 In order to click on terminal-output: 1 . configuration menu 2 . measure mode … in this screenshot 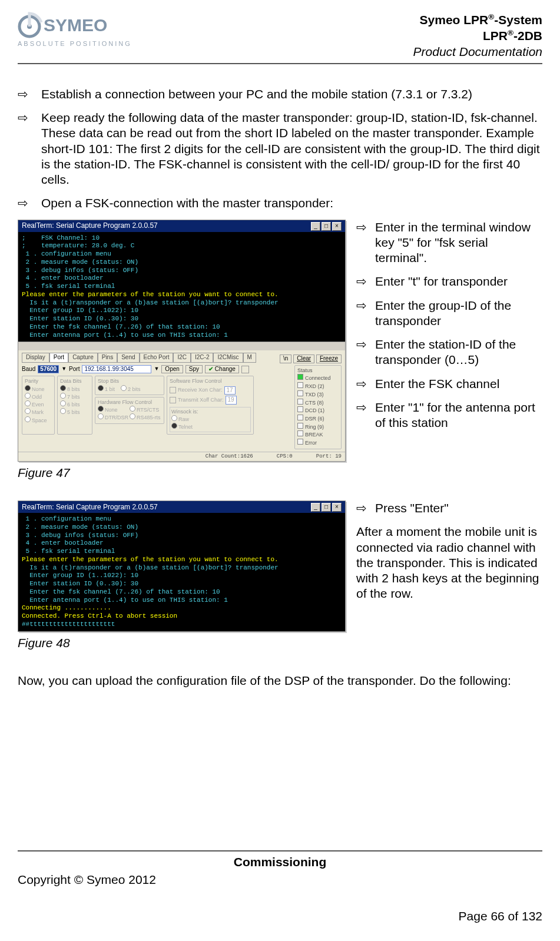, I will do `click(181, 572)`.